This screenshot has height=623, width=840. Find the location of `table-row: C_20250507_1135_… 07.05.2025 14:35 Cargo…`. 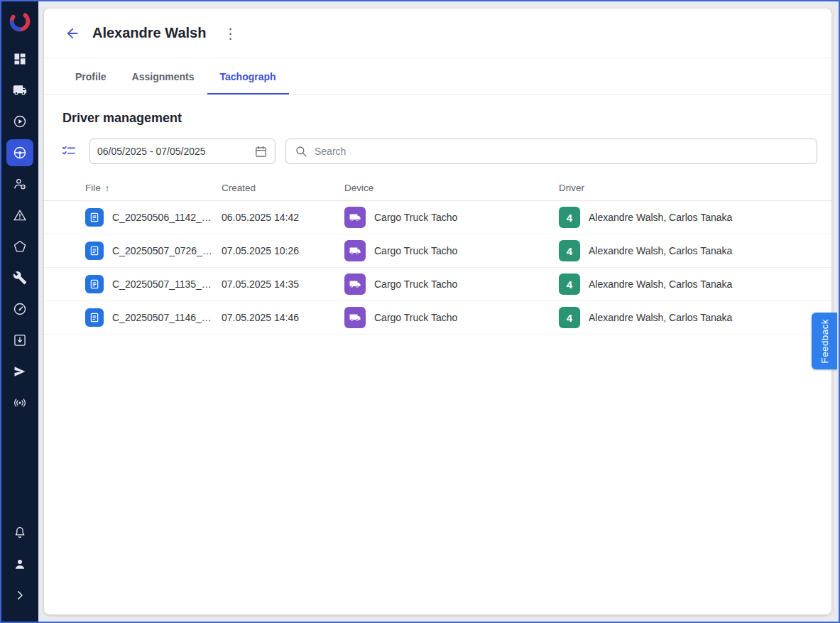

table-row: C_20250507_1135_… 07.05.2025 14:35 Cargo… is located at coordinates (437, 284).